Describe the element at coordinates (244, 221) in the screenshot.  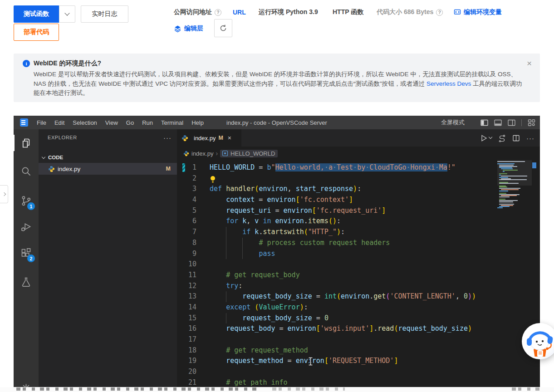
I see `code-token: k` at that location.